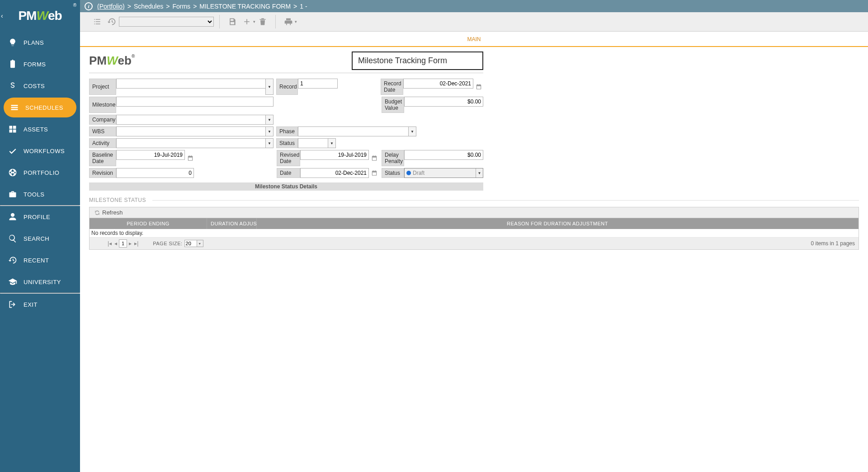 This screenshot has height=472, width=868. Describe the element at coordinates (296, 22) in the screenshot. I see `print-dropdown: ▾` at that location.